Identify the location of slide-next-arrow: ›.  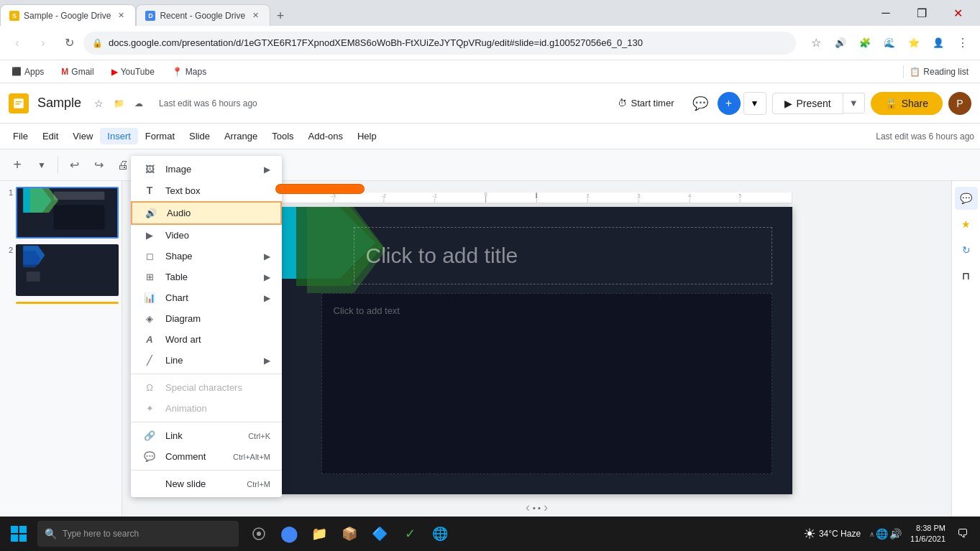
(546, 507).